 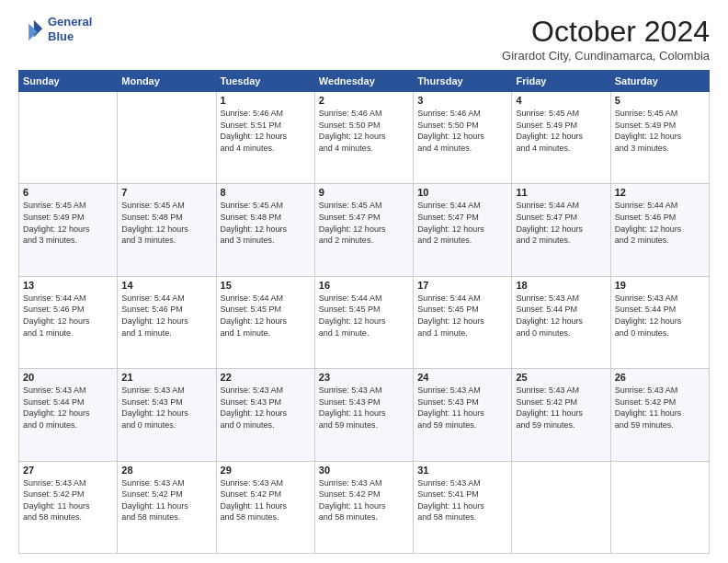 I want to click on table-row: 15Sunrise: 5:44 AM Sunset: 5:45 PM Dayli…, so click(x=265, y=322).